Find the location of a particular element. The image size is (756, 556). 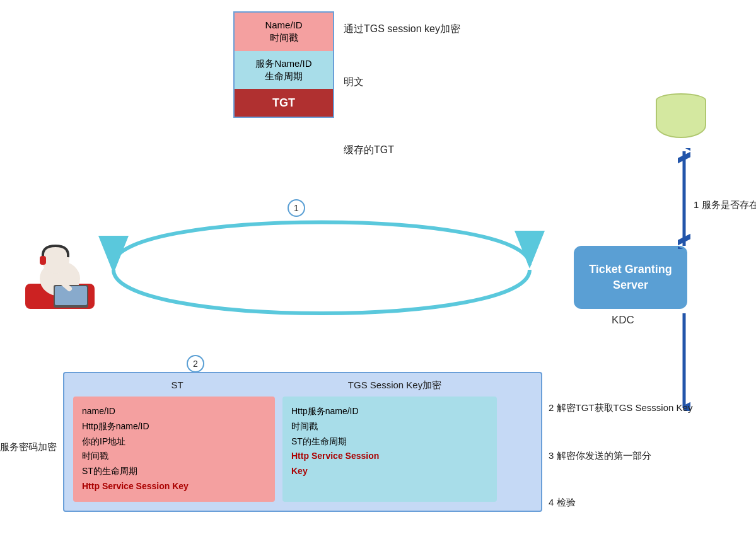

circle-label-2: 2 is located at coordinates (195, 364).